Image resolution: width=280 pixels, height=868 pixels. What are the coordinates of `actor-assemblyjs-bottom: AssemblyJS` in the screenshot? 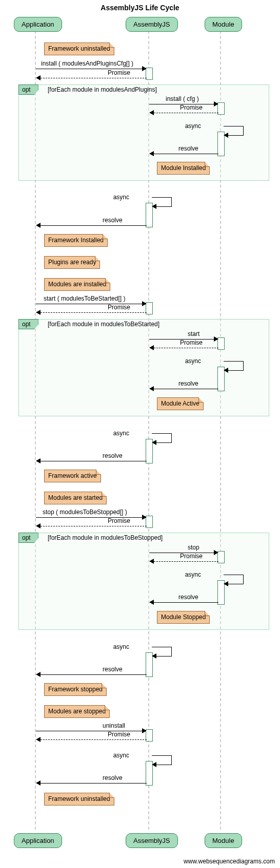 It's located at (152, 841).